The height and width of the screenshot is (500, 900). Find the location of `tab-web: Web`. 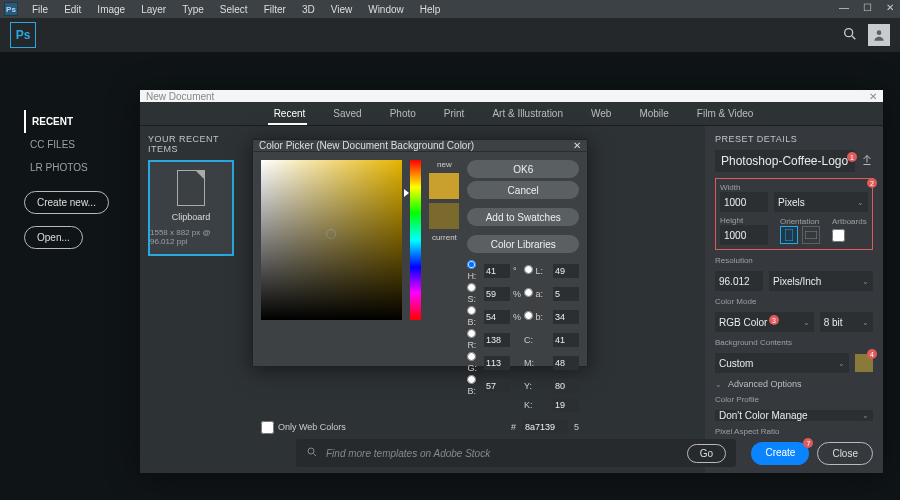

tab-web: Web is located at coordinates (601, 114).